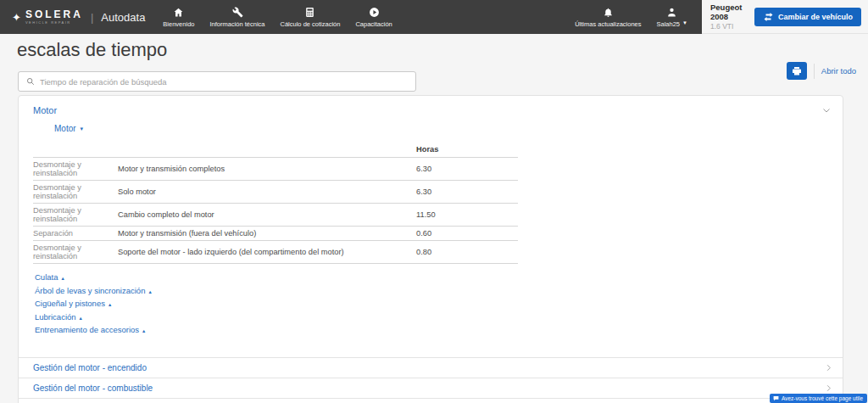 Image resolution: width=868 pixels, height=403 pixels. I want to click on nav-item-calculo-de-cotizacion: Cálculo de cotización, so click(310, 17).